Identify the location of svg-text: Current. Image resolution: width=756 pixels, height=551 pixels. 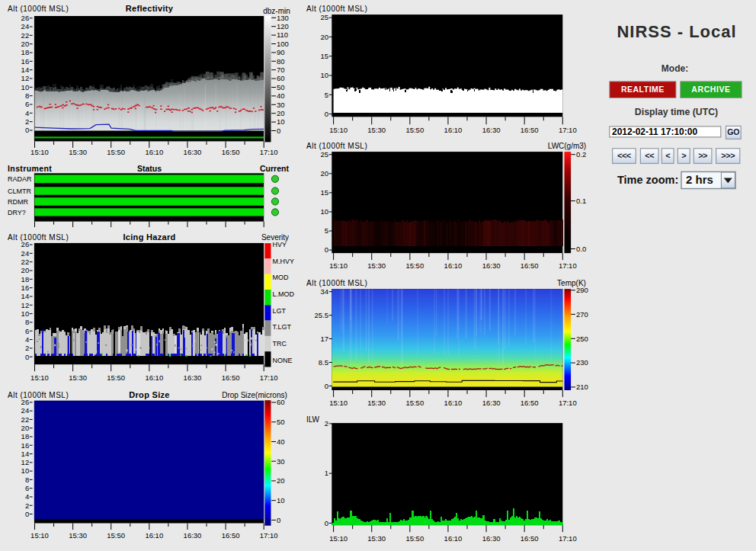
(274, 168).